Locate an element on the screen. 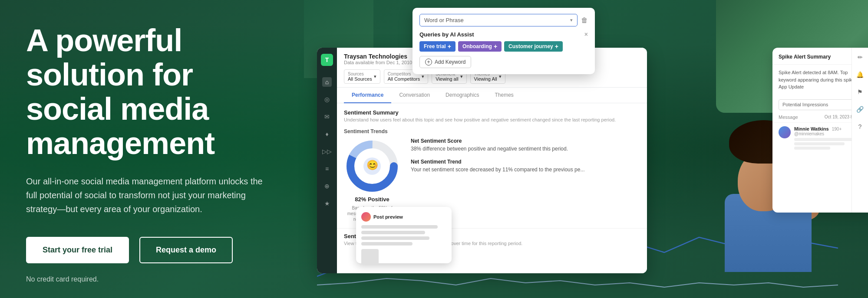 This screenshot has width=868, height=298. net-trend-block: Net Sentiment Trend Your net sentiment s… is located at coordinates (525, 166).